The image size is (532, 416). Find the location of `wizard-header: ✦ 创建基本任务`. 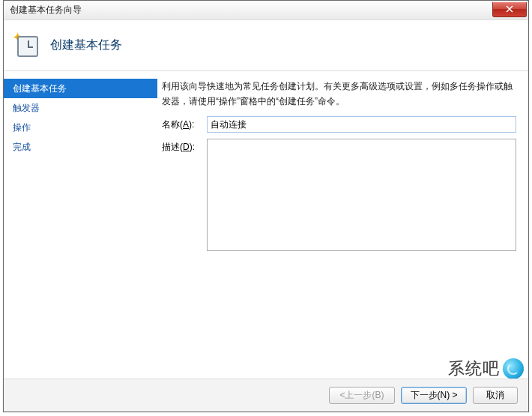

wizard-header: ✦ 创建基本任务 is located at coordinates (266, 46).